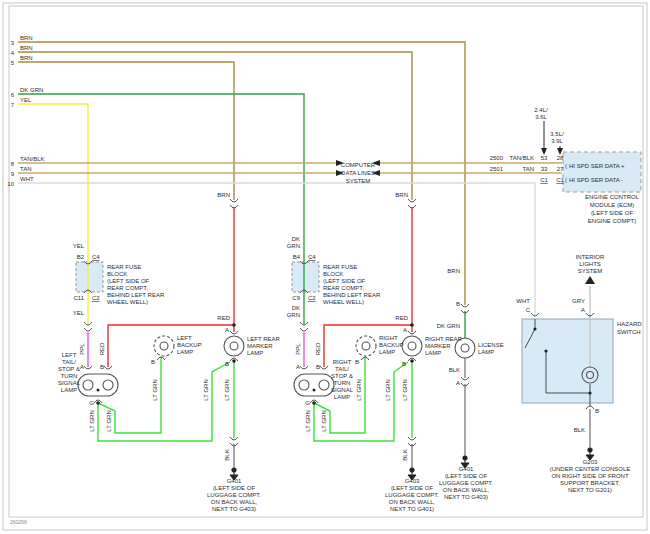 This screenshot has width=650, height=534. What do you see at coordinates (590, 476) in the screenshot?
I see `ground-label: ON RIGHT SIDE OF FRONT` at bounding box center [590, 476].